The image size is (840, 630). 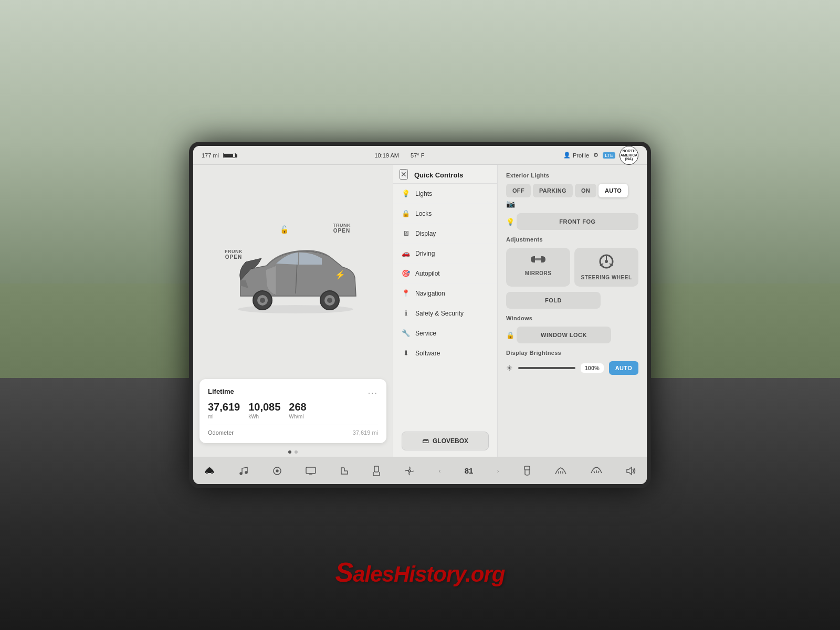 What do you see at coordinates (572, 267) in the screenshot?
I see `adjustments-grid: MIRRORS STEERING WHEEL` at bounding box center [572, 267].